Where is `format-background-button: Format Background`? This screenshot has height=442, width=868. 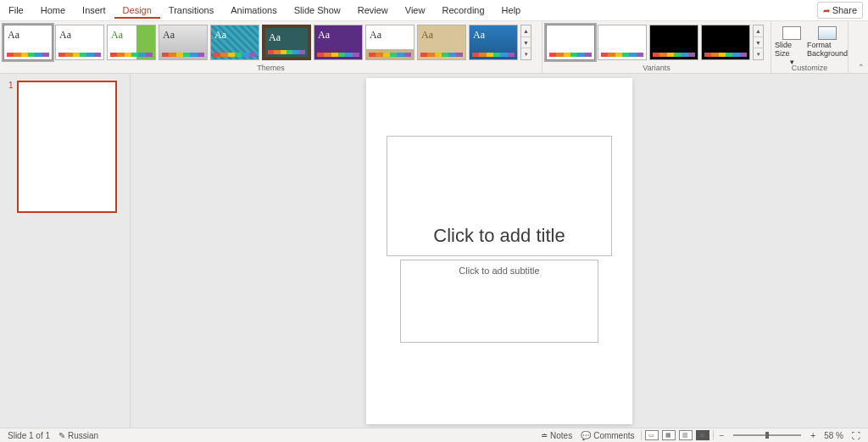
format-background-button: Format Background is located at coordinates (827, 47).